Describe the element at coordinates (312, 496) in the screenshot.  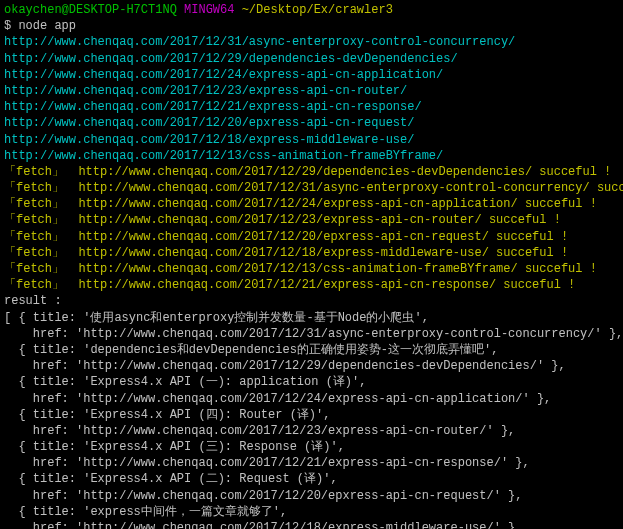
I see `result-href: href: 'http://www.chenqaq.com/2017/12/20…` at that location.